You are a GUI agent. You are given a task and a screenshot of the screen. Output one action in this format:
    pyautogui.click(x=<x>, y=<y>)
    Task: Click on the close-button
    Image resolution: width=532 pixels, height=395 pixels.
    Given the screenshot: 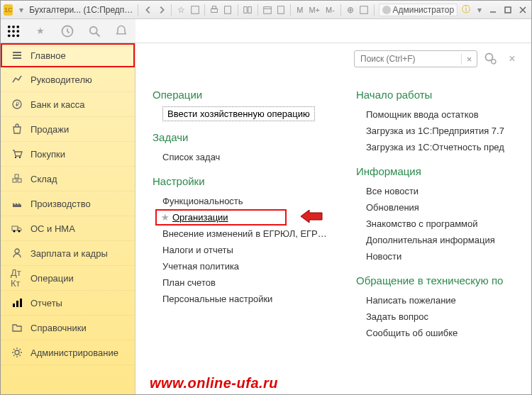 What is the action you would take?
    pyautogui.click(x=522, y=10)
    